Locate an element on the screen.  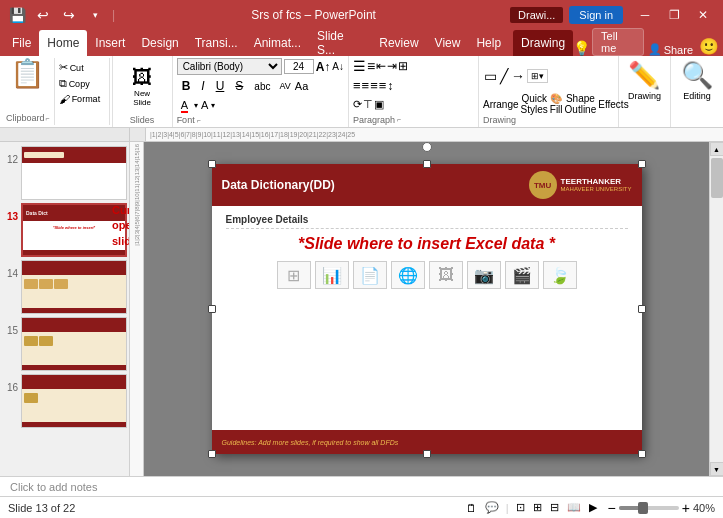
icon-photo: 📷 is located at coordinates (484, 275).